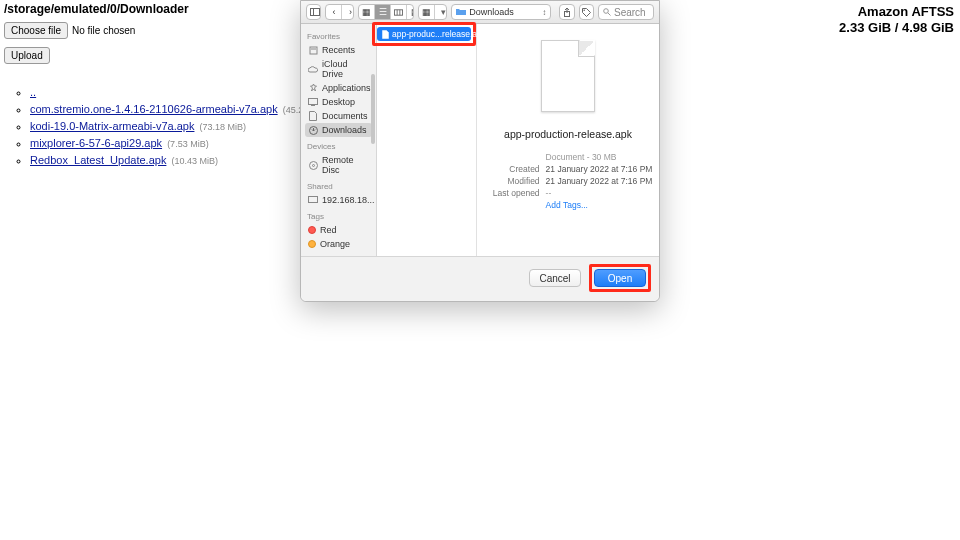 Image resolution: width=960 pixels, height=540 pixels. What do you see at coordinates (492, 12) in the screenshot?
I see `path-label: Downloads` at bounding box center [492, 12].